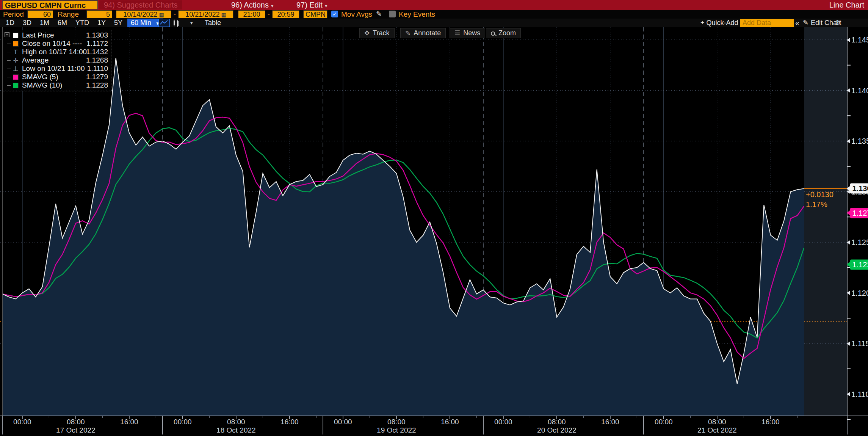  Describe the element at coordinates (57, 69) in the screenshot. I see `legend-row-4: ⊥Low on 10/21 11:001.1110` at that location.